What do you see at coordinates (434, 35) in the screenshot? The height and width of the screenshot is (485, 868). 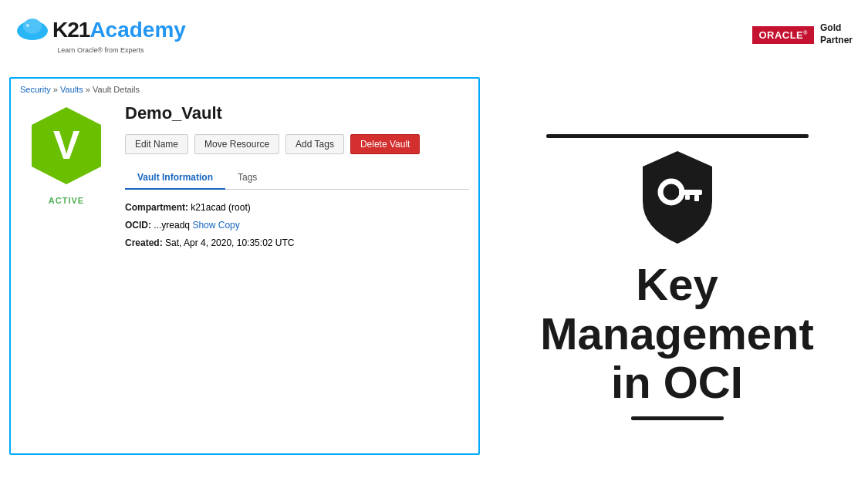 I see `header: K21 Academy Learn Oracle® from Experts O…` at bounding box center [434, 35].